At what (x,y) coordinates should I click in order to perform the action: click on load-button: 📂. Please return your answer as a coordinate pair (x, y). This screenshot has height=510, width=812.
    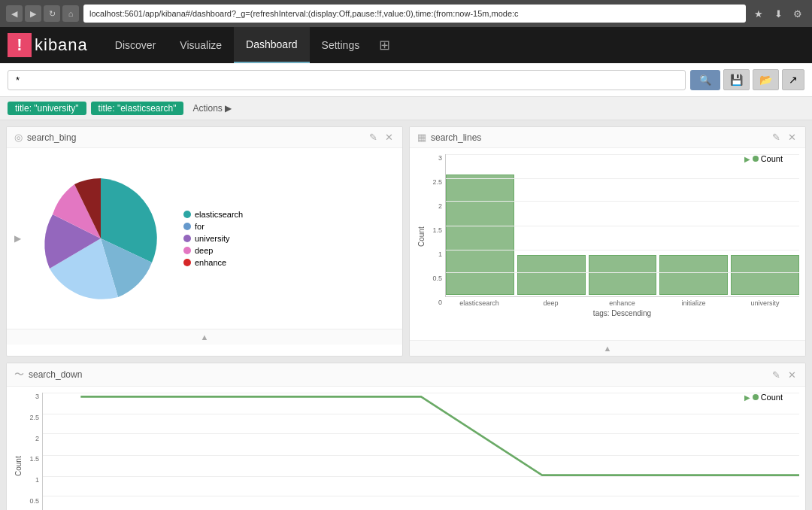
    Looking at the image, I should click on (765, 80).